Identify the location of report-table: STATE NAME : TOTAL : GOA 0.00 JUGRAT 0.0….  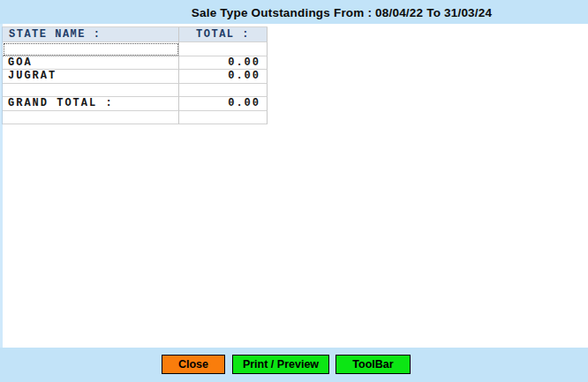
(134, 76).